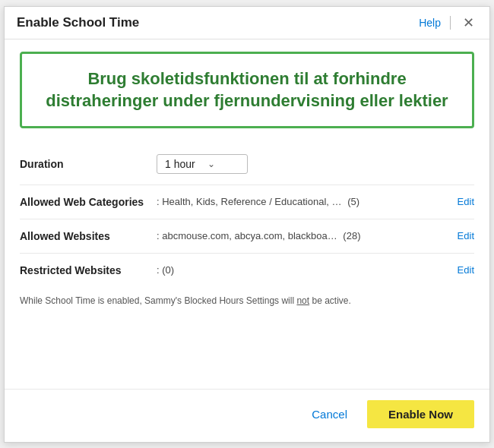  What do you see at coordinates (247, 237) in the screenshot?
I see `allowed-websites-row: Allowed Websites : abcmouse.com, abcya.c…` at bounding box center [247, 237].